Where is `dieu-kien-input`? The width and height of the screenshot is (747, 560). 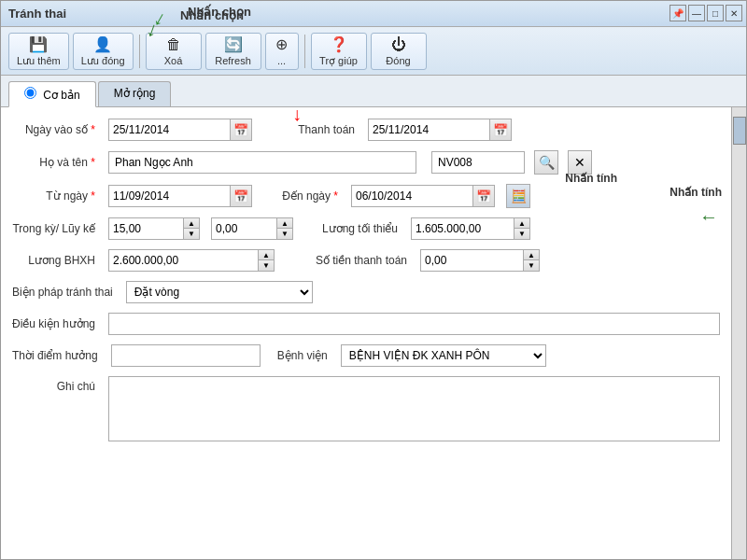
dieu-kien-input is located at coordinates (415, 324).